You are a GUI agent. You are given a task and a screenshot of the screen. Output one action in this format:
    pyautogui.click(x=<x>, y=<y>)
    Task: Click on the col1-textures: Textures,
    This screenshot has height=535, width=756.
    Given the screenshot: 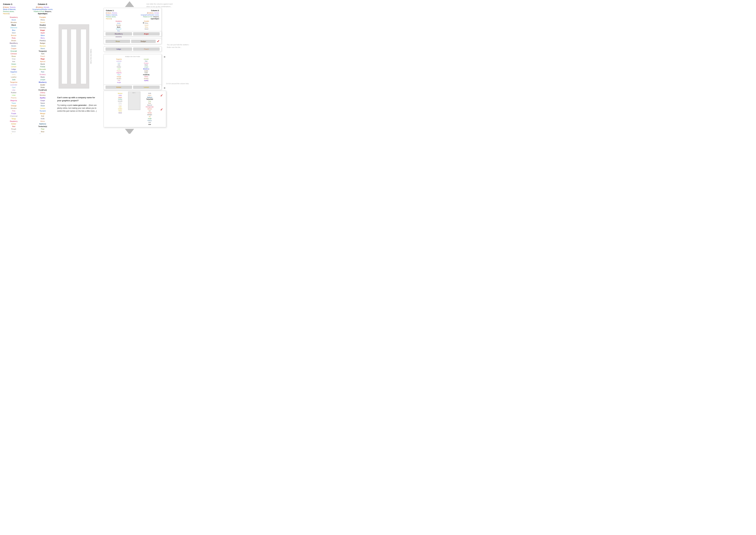 What is the action you would take?
    pyautogui.click(x=13, y=7)
    